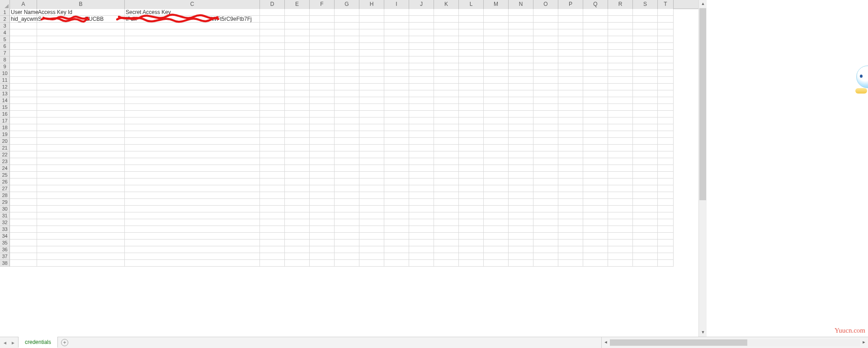  Describe the element at coordinates (471, 108) in the screenshot. I see `cell-L15` at that location.